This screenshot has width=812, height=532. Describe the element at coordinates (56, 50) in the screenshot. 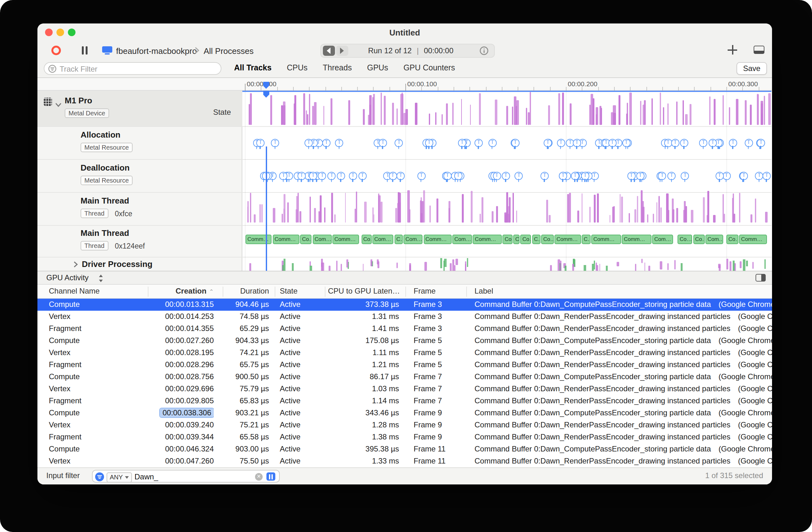

I see `record-icon` at that location.